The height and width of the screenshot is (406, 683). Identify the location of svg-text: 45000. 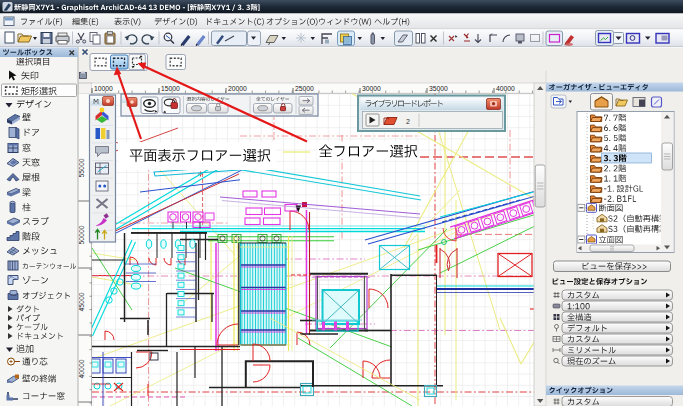
(82, 302).